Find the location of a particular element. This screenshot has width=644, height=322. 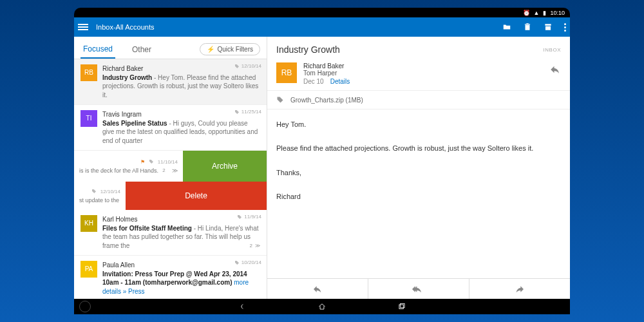

reply-icon is located at coordinates (555, 70).